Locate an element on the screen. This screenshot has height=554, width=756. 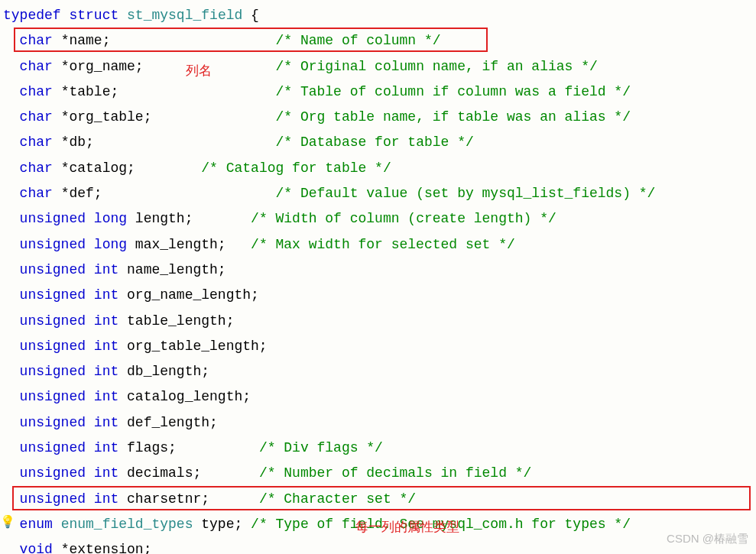
field-length: length; is located at coordinates (160, 219).